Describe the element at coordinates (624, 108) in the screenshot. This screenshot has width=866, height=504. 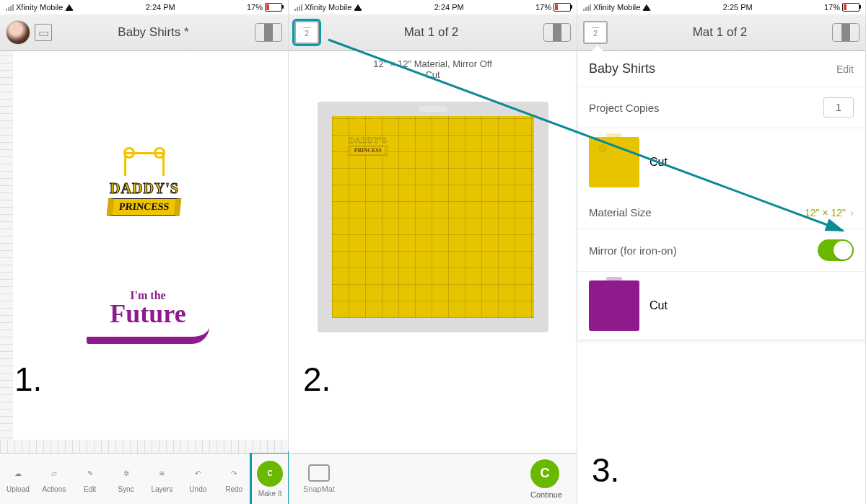
I see `copies-label: Project Copies` at that location.